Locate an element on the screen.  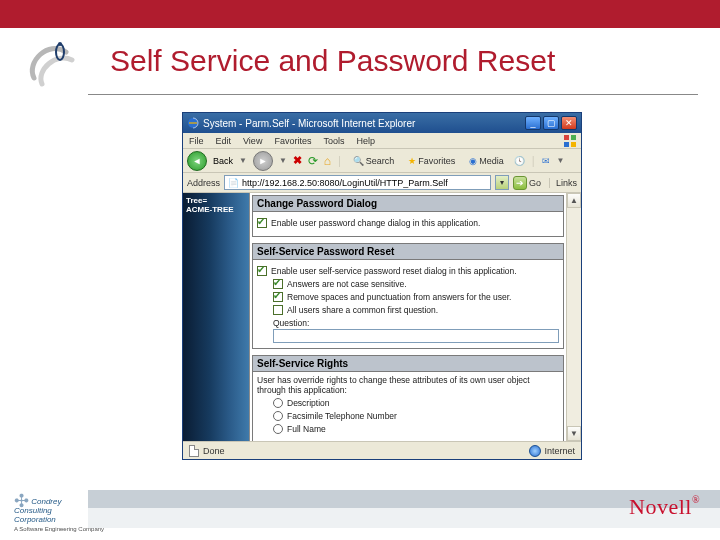
radio-fullname is located at coordinates (278, 429).